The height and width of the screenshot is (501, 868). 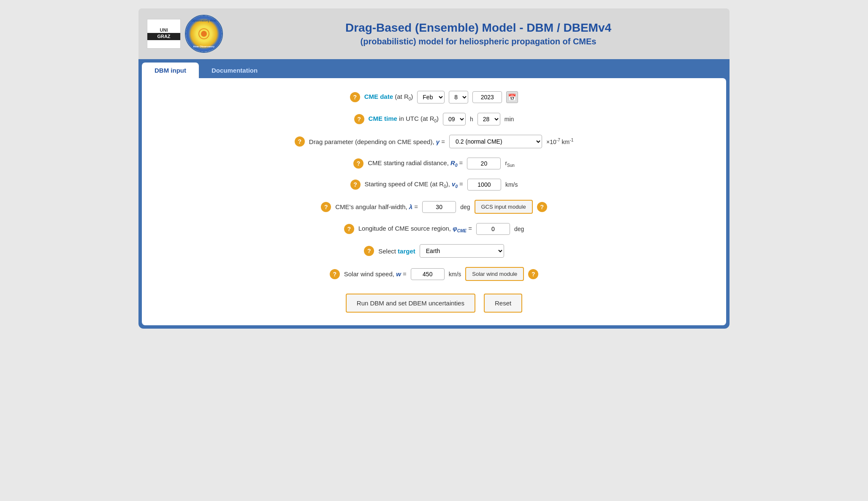 What do you see at coordinates (431, 97) in the screenshot?
I see `cme-month-select: Feb Jan Mar Apr May Jun Jul Aug Sep Oct …` at bounding box center [431, 97].